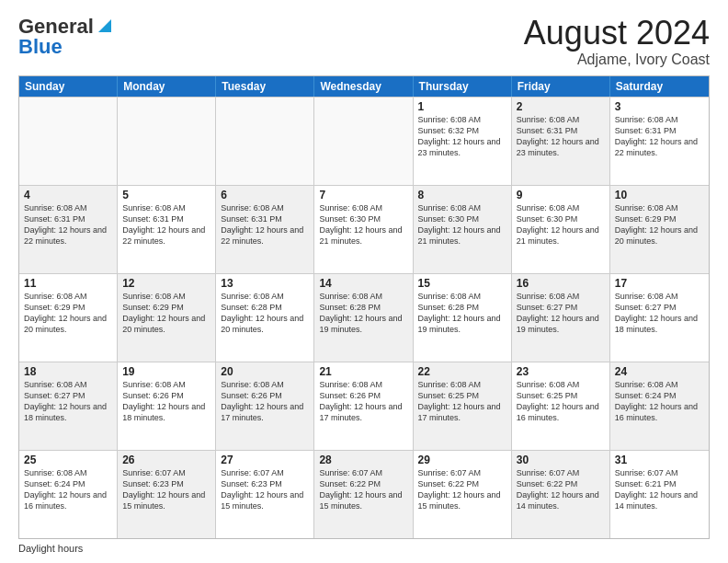 This screenshot has width=728, height=563. What do you see at coordinates (363, 460) in the screenshot?
I see `day-number: 28` at bounding box center [363, 460].